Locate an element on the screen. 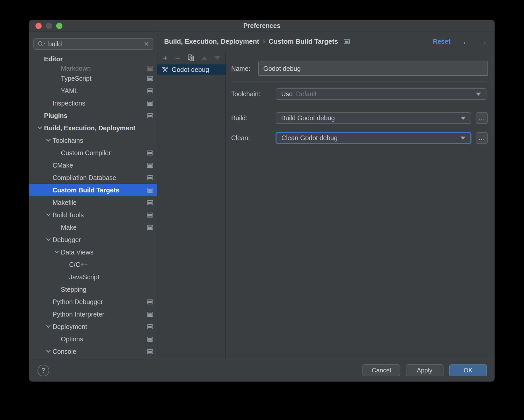 Image resolution: width=524 pixels, height=420 pixels. tree-item-python-debugger: Python Debugger is located at coordinates (93, 302).